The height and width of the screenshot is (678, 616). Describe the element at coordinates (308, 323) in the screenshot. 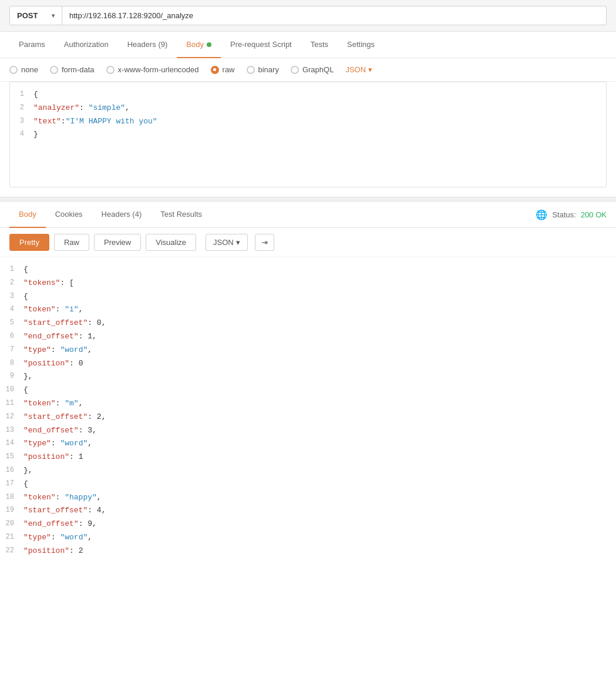

I see `response-code-line: 5 "start_offset": 0,` at that location.